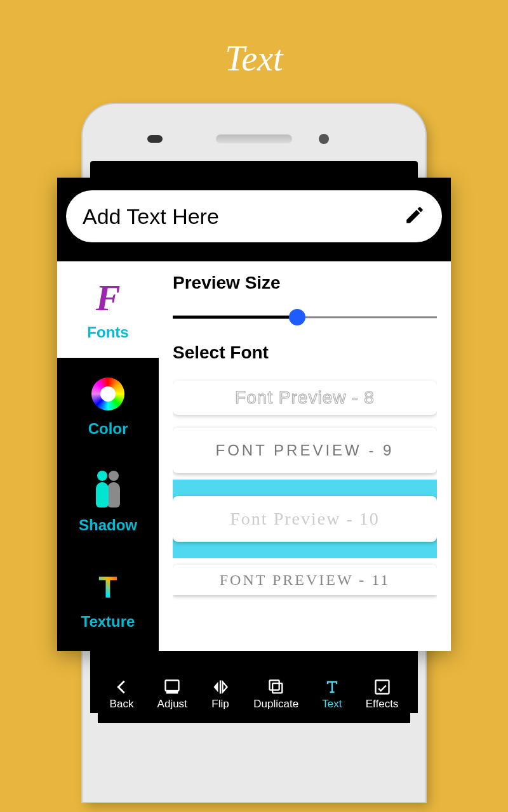 The image size is (508, 812). What do you see at coordinates (332, 687) in the screenshot?
I see `text-icon` at bounding box center [332, 687].